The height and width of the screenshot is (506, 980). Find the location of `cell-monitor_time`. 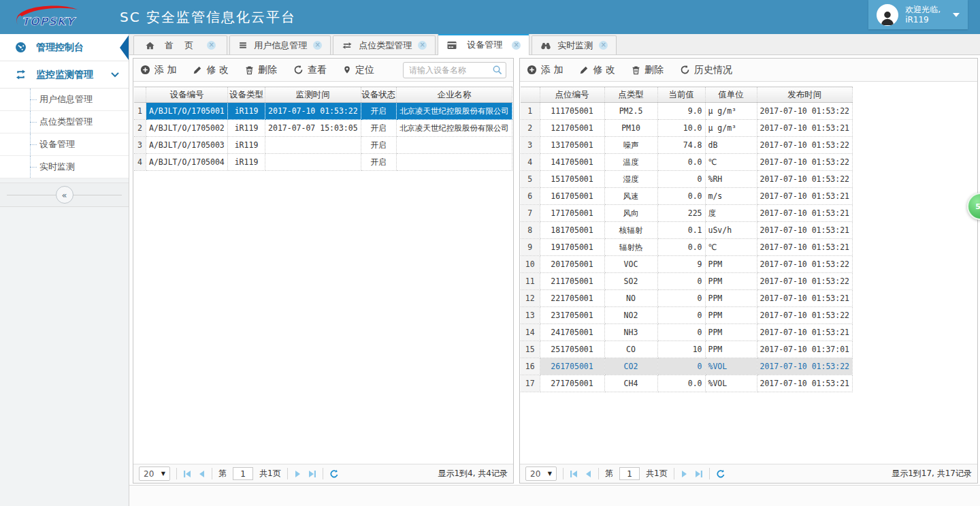

cell-monitor_time is located at coordinates (313, 162).